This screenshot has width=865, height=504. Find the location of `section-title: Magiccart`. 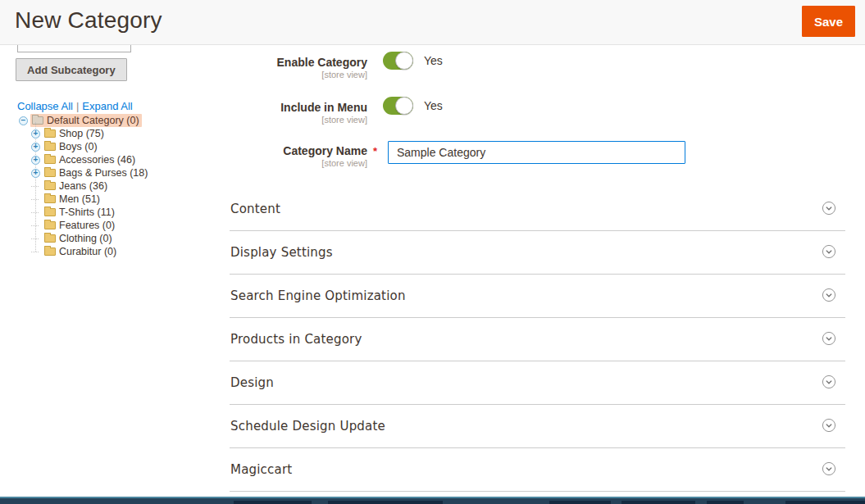

section-title: Magiccart is located at coordinates (261, 470).